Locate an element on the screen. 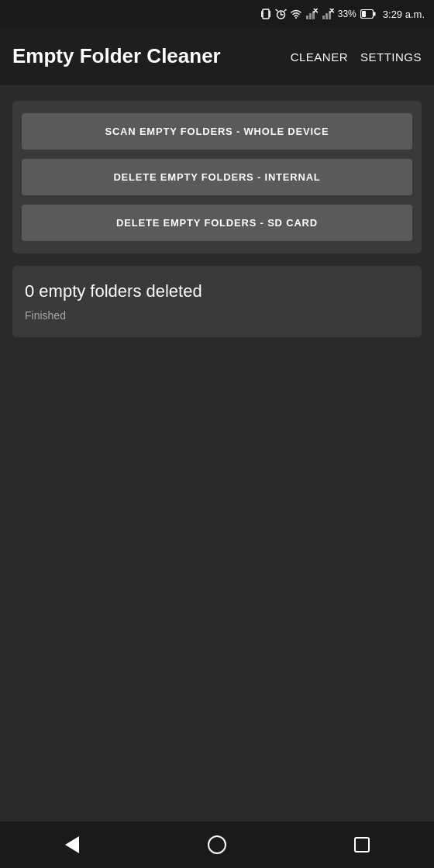 Image resolution: width=434 pixels, height=868 pixels. back-button is located at coordinates (72, 845).